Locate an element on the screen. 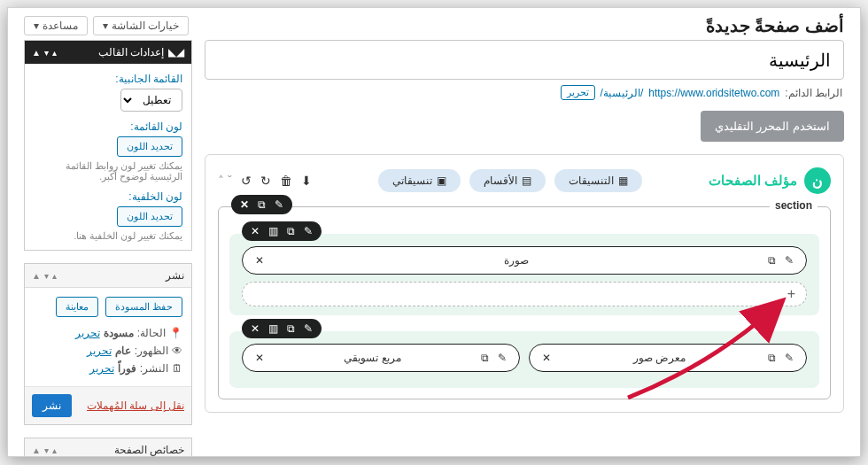 The height and width of the screenshot is (465, 868). screen-options-tab: خيارات الشاشة ▾ is located at coordinates (141, 26).